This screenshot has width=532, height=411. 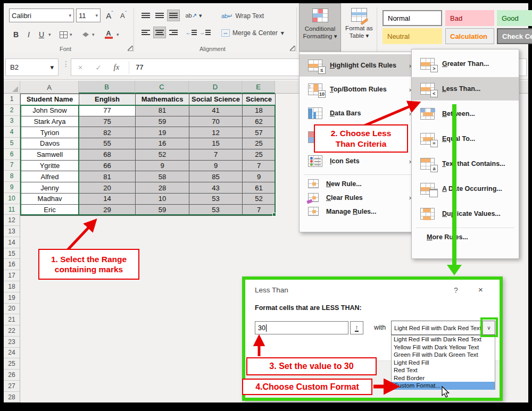 What do you see at coordinates (470, 36) in the screenshot?
I see `style-calculation: Calculation` at bounding box center [470, 36].